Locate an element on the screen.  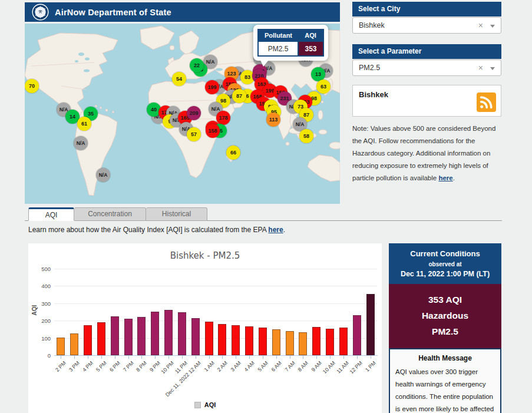
sidebar-note-prefix: Note: Values above 500 are considered Be… is located at coordinates (424, 153).